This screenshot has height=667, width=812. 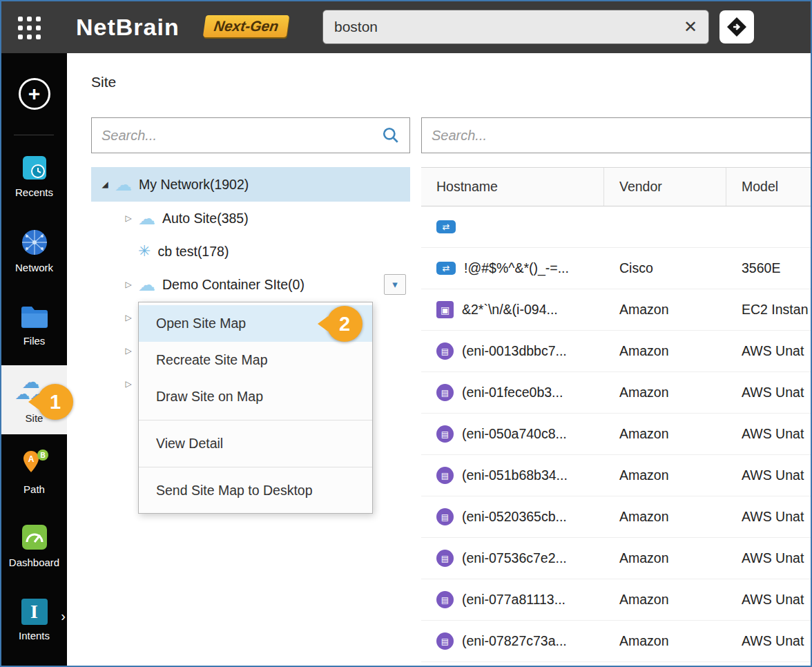 I want to click on tree-item-cb-test: ✳ cb test(178), so click(x=251, y=251).